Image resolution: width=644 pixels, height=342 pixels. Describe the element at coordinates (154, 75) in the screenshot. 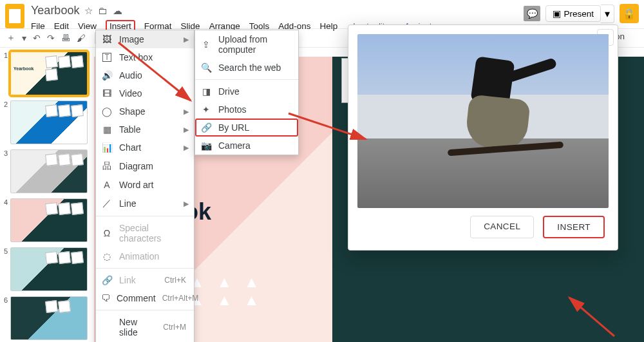

I see `insert-audio-label: Audio` at that location.